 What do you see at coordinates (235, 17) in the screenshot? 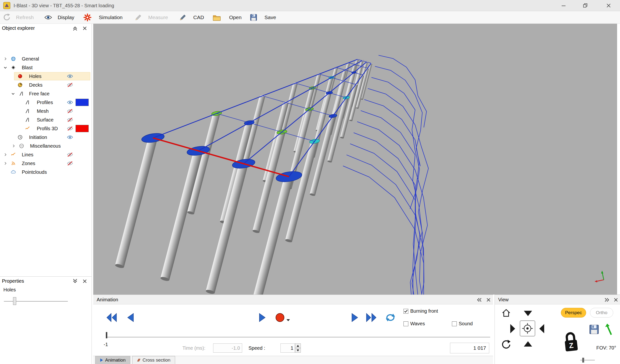
I see `open-button: Open` at bounding box center [235, 17].